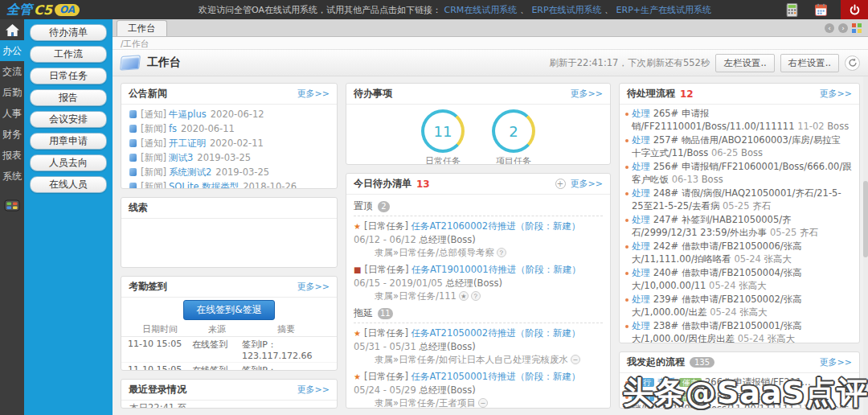  What do you see at coordinates (12, 113) in the screenshot?
I see `rail-item-hr: 人事` at bounding box center [12, 113].